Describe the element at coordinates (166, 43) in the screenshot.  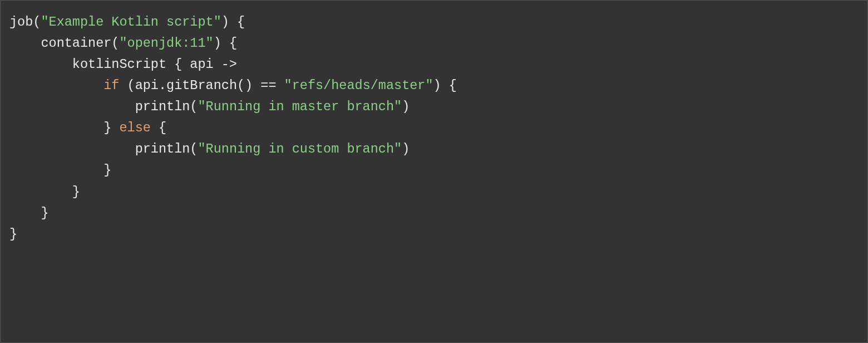
I see `string-literal: "openjdk:11"` at that location.